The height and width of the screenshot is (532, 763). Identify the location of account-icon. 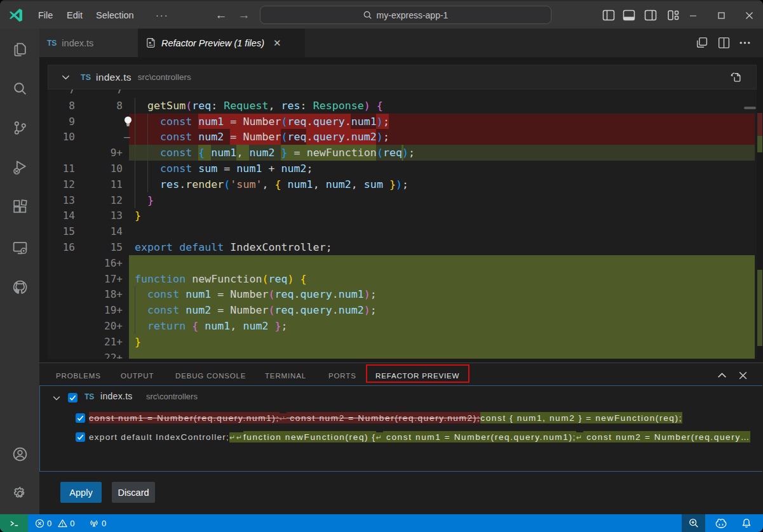
(20, 455).